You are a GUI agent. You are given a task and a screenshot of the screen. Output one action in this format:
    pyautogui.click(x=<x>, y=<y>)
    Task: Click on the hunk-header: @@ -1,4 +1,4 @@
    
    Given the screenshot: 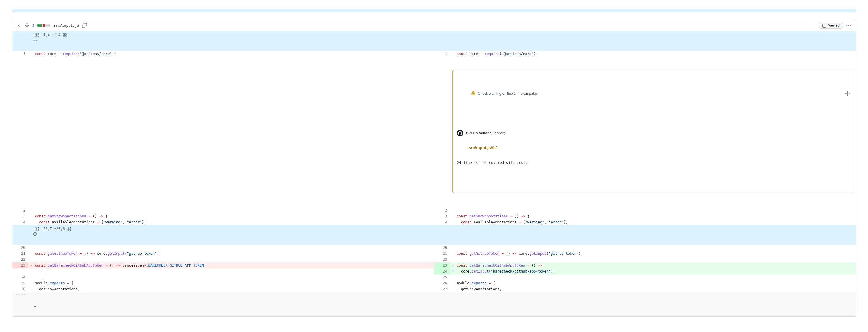 What is the action you would take?
    pyautogui.click(x=434, y=41)
    